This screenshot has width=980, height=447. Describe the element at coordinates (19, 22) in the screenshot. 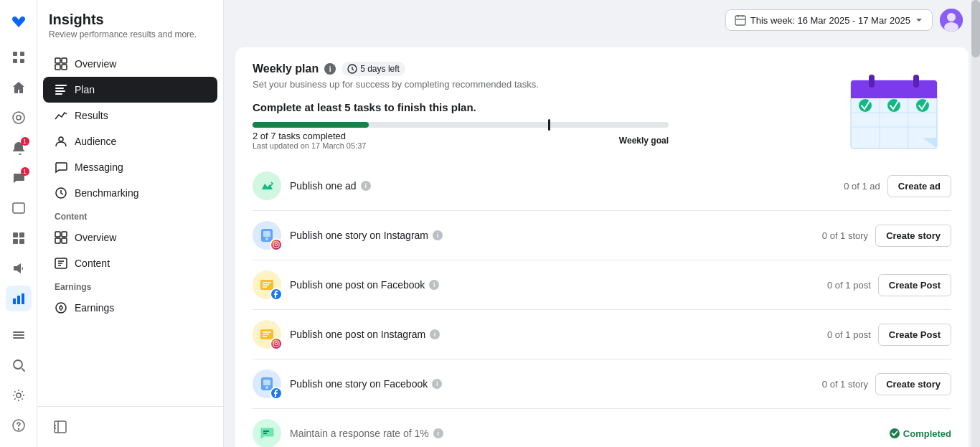

I see `meta-logo` at that location.